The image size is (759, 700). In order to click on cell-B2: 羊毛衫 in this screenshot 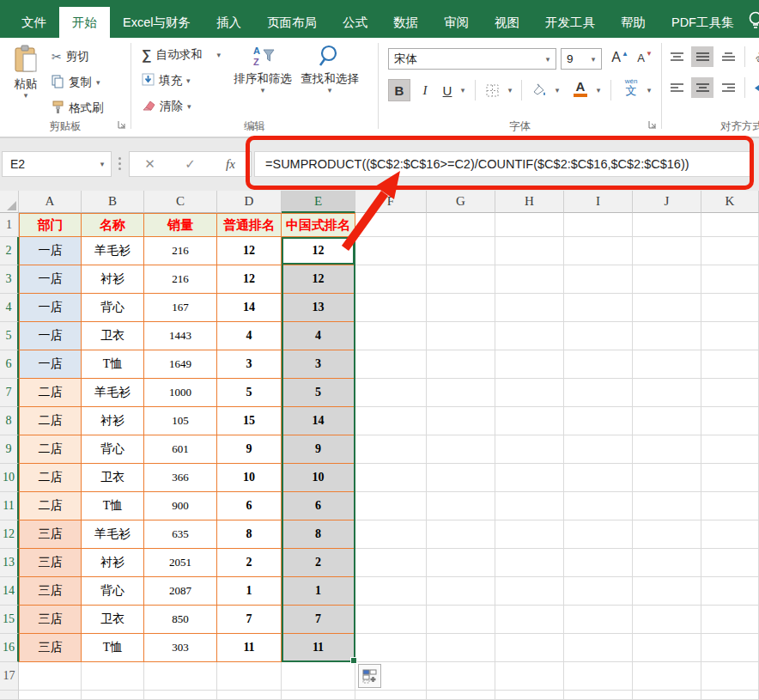, I will do `click(113, 251)`.